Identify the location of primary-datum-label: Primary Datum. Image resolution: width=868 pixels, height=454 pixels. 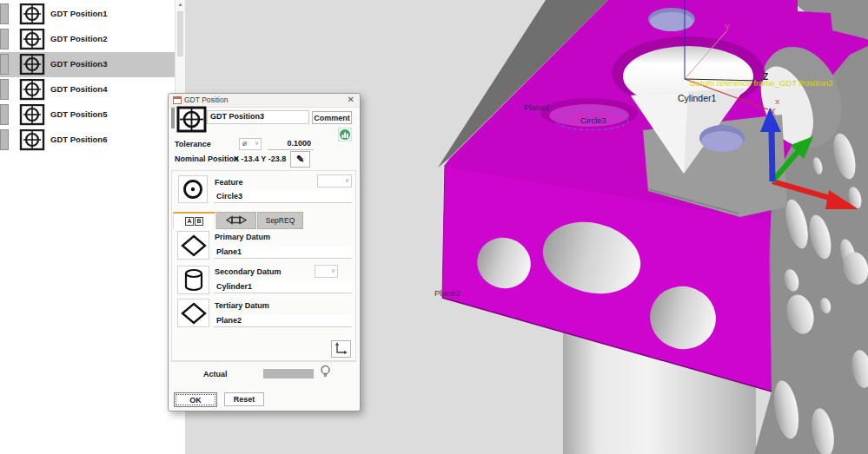
(242, 237).